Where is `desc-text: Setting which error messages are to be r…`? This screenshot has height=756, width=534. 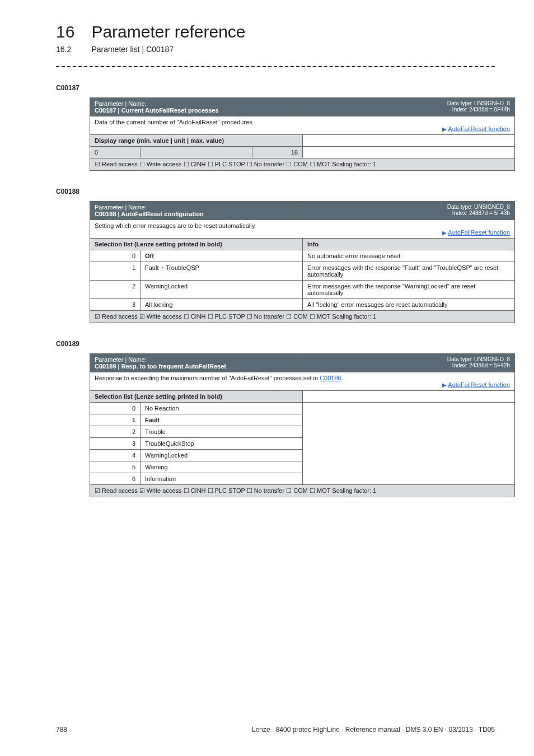
desc-text: Setting which error messages are to be r… is located at coordinates (302, 226).